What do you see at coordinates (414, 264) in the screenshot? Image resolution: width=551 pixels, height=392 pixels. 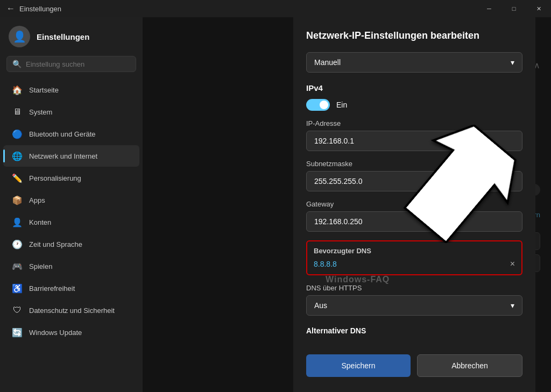 I see `dns-input-row: ×` at bounding box center [414, 264].